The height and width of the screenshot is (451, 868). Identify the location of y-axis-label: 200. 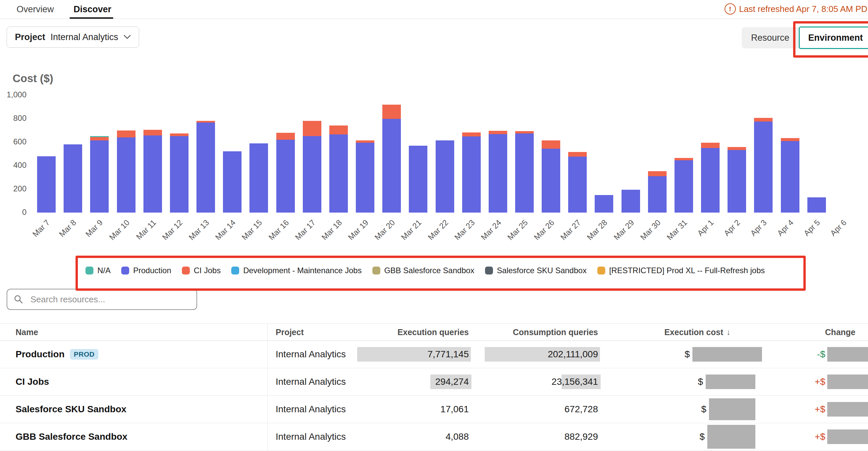
(13, 189).